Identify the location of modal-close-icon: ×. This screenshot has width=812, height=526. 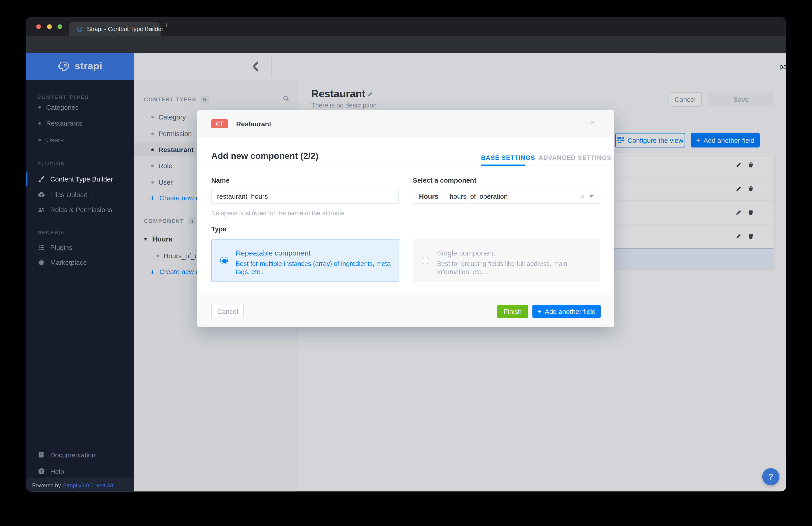
(592, 123).